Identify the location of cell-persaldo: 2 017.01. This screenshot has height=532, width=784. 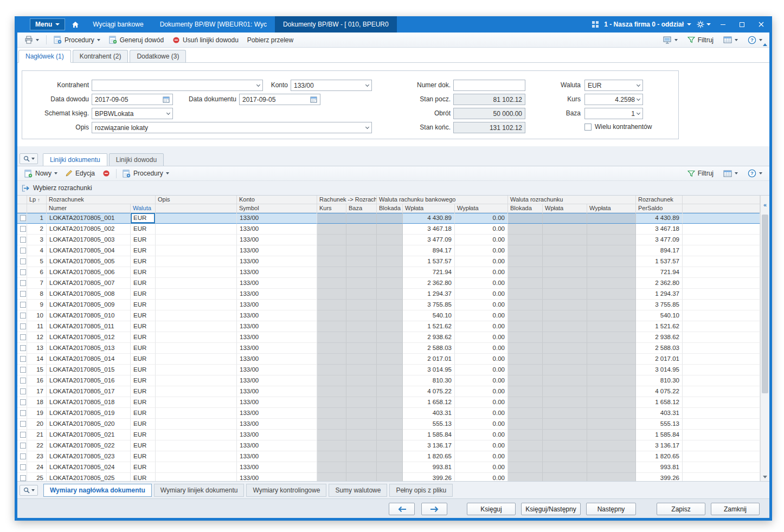
(659, 359).